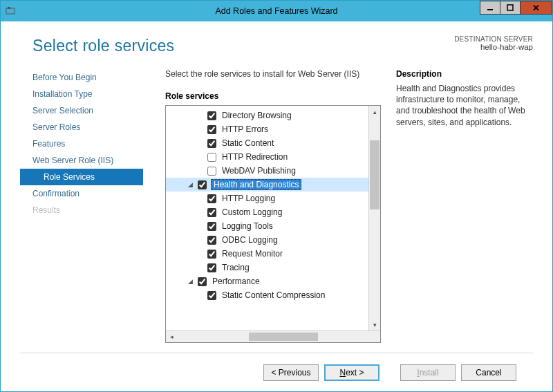 The height and width of the screenshot is (392, 553). I want to click on app-icon, so click(10, 11).